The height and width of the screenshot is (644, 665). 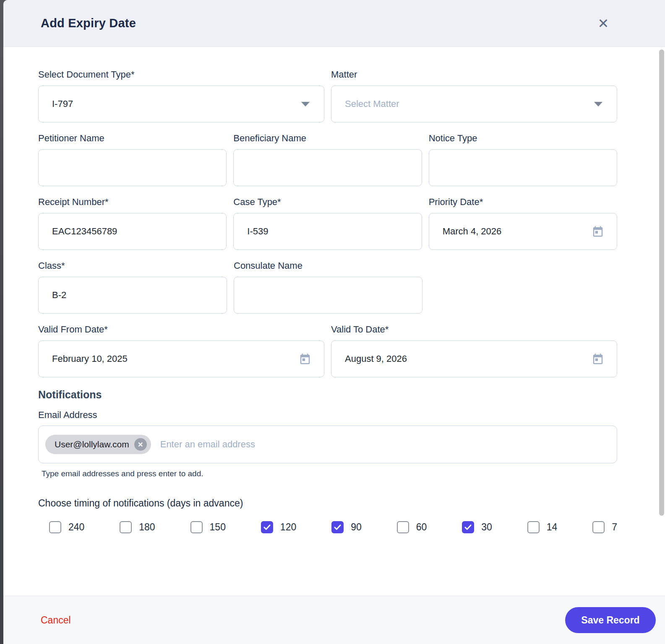 I want to click on timing-option-label: 180, so click(x=147, y=527).